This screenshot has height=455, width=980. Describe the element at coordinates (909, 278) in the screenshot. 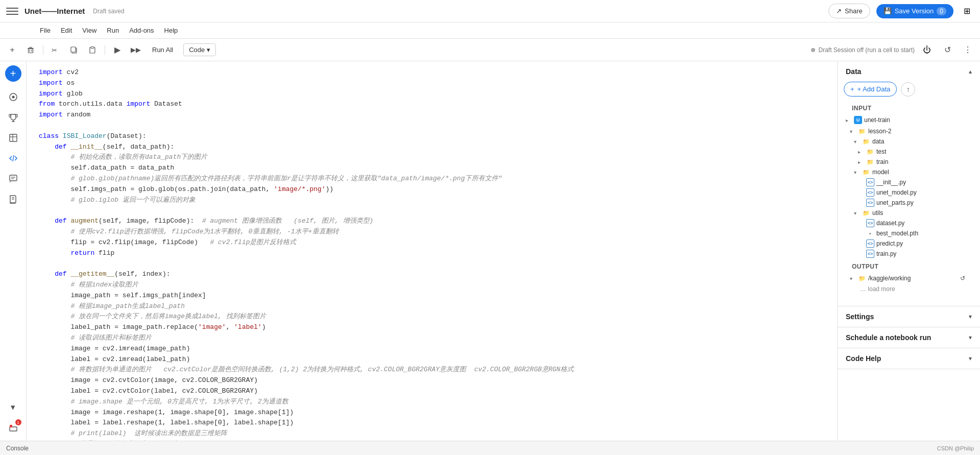

I see `output-working-item: ▾ 📁 /kaggle/working ↺` at that location.